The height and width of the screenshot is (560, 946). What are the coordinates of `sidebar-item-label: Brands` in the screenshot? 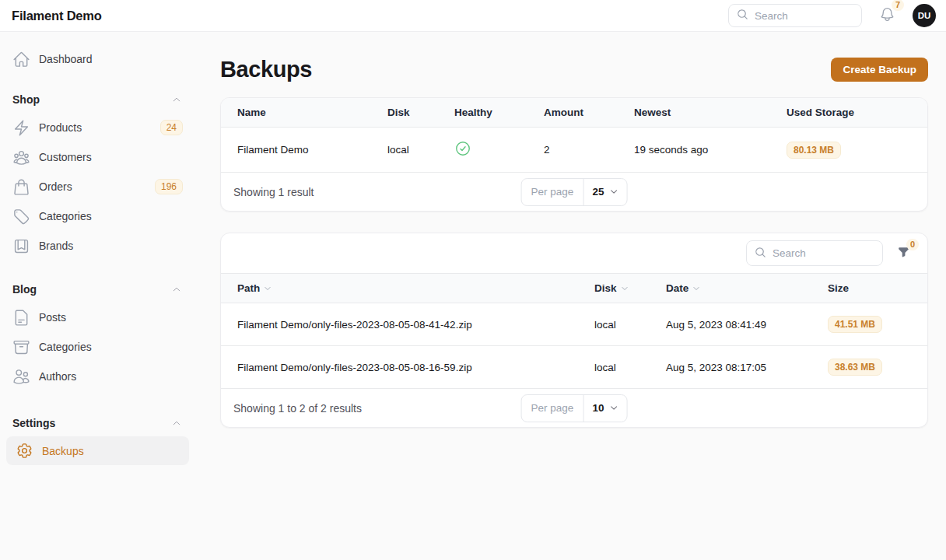 It's located at (56, 246).